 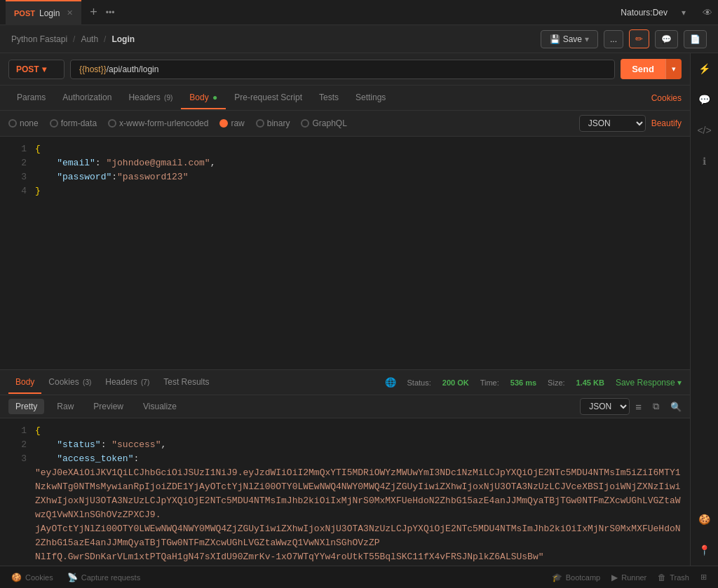 I want to click on tab-pre-request: Pre-request Script, so click(x=268, y=98).